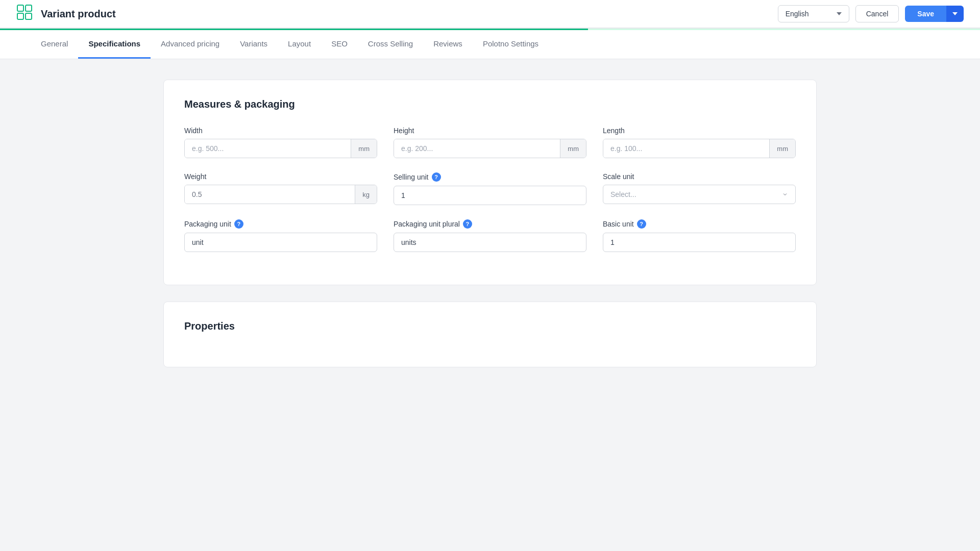 The image size is (980, 551). Describe the element at coordinates (363, 148) in the screenshot. I see `width-unit: mm` at that location.